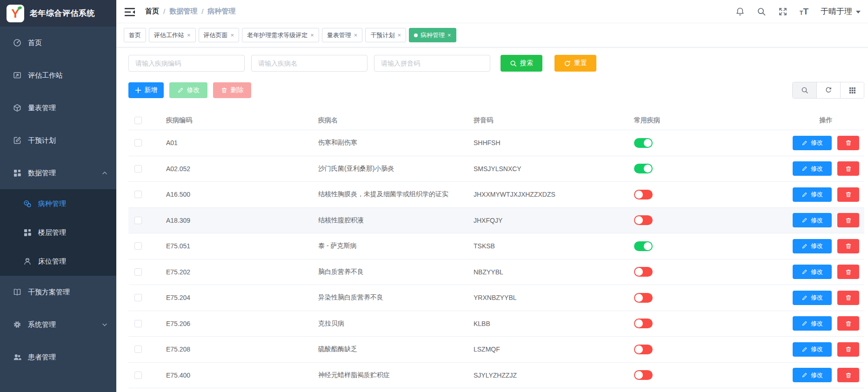  Describe the element at coordinates (219, 35) in the screenshot. I see `tab-assessment-page: 评估页面×` at that location.